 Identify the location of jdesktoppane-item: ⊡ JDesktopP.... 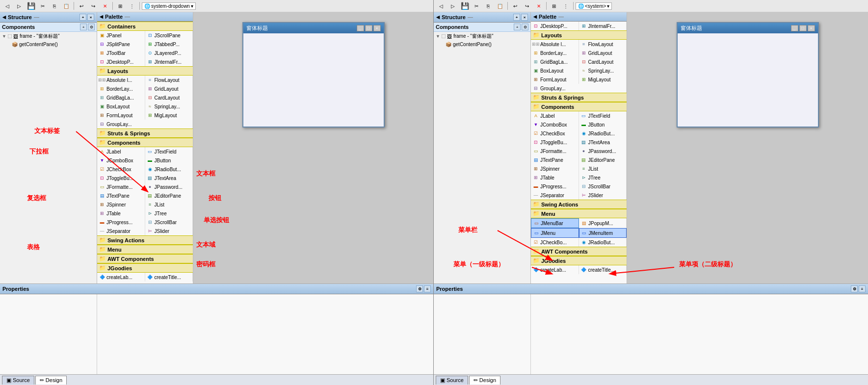
(121, 62).